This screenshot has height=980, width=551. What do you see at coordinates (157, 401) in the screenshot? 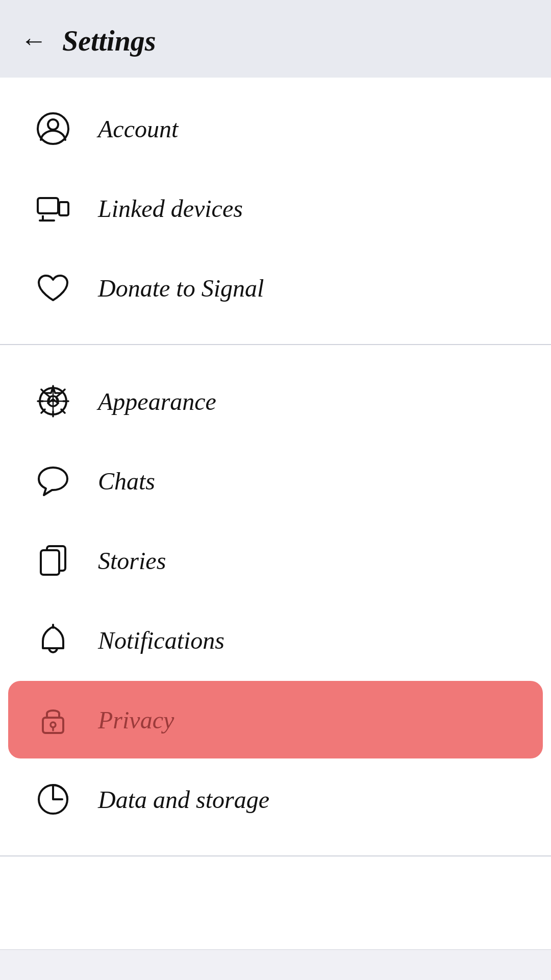
I see `appearance-label: Appearance` at bounding box center [157, 401].